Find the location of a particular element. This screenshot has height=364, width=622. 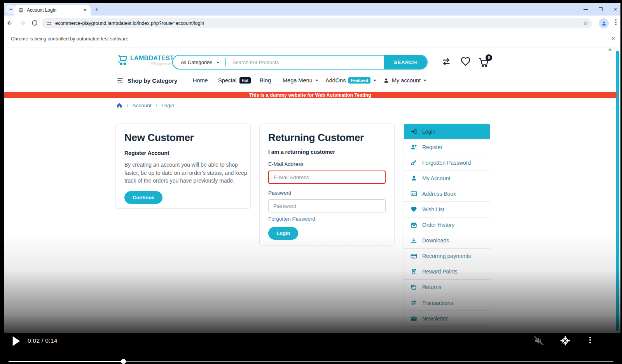

new-customer-body: By creating an account you will be able … is located at coordinates (186, 173).